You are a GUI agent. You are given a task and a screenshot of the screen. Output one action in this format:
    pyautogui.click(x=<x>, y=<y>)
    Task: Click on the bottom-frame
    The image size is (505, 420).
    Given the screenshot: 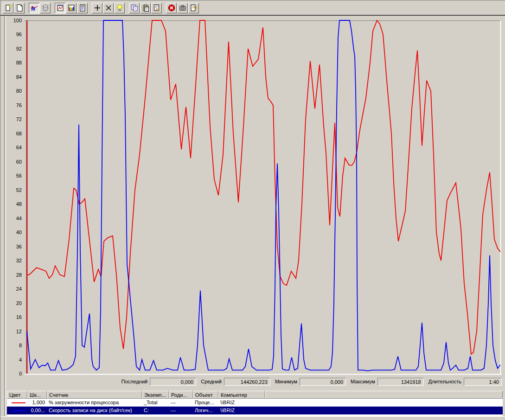 What is the action you would take?
    pyautogui.click(x=253, y=418)
    